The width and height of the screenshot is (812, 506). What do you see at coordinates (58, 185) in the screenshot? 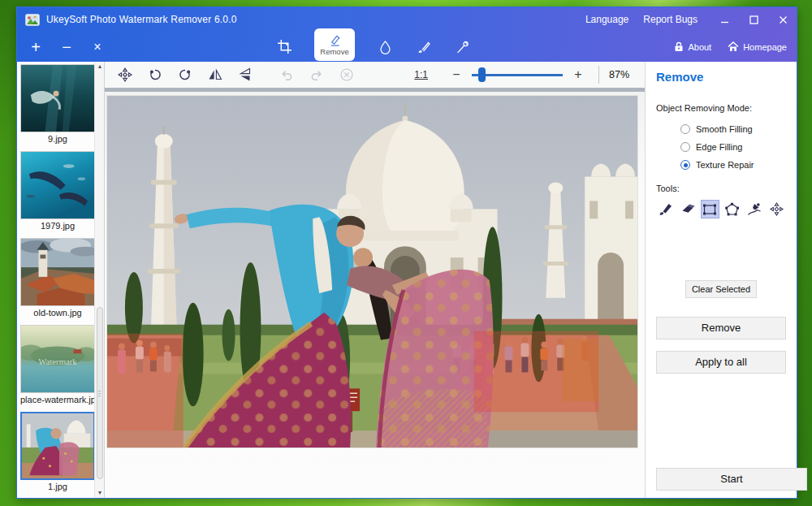
I see `underwater-swimmers-image` at bounding box center [58, 185].